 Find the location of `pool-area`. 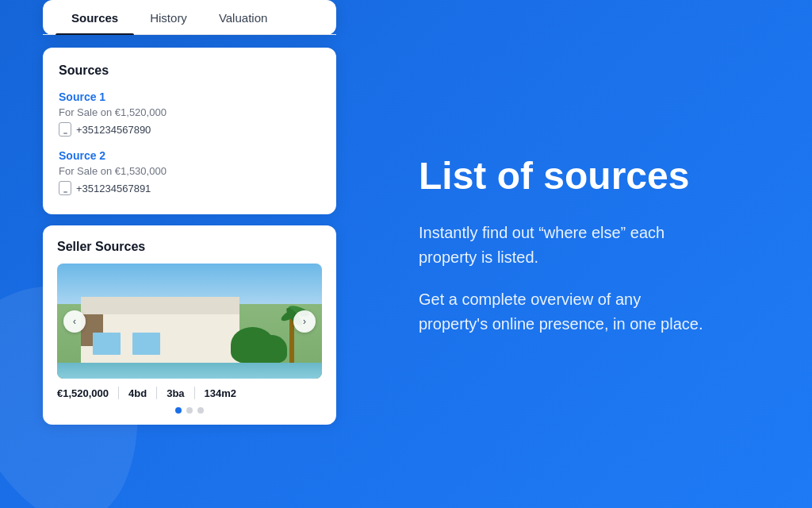

pool-area is located at coordinates (190, 371).